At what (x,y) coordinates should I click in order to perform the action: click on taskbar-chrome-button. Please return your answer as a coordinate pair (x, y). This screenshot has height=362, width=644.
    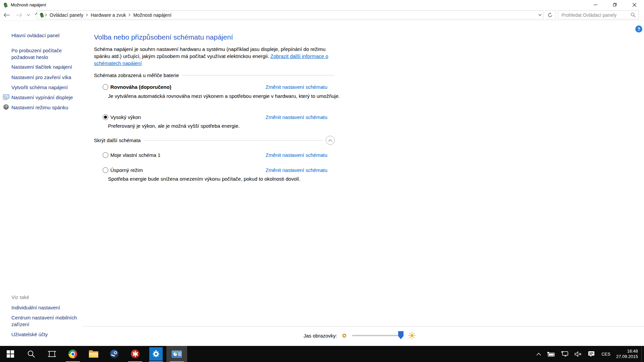
    Looking at the image, I should click on (73, 354).